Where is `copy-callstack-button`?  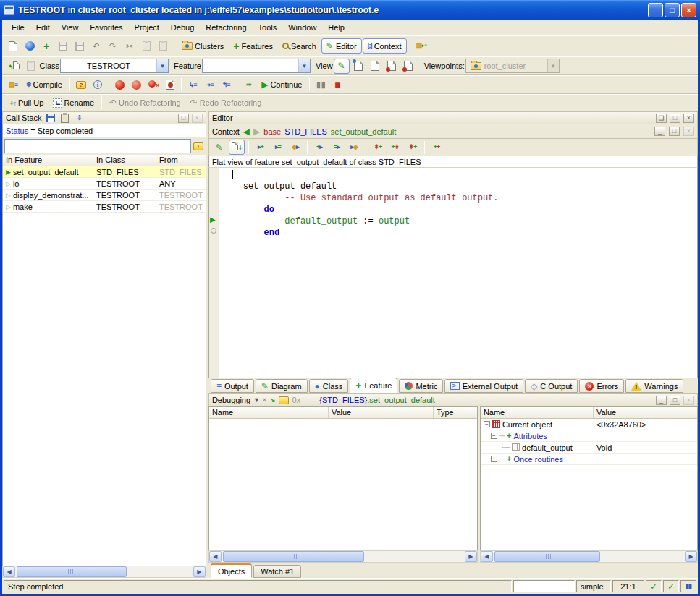 copy-callstack-button is located at coordinates (65, 118).